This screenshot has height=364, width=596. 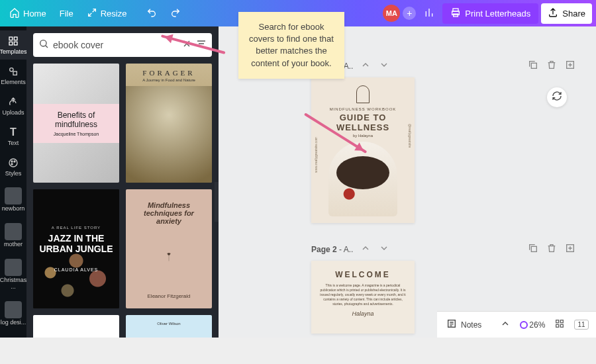 I want to click on rail-label: Styles, so click(x=13, y=174).